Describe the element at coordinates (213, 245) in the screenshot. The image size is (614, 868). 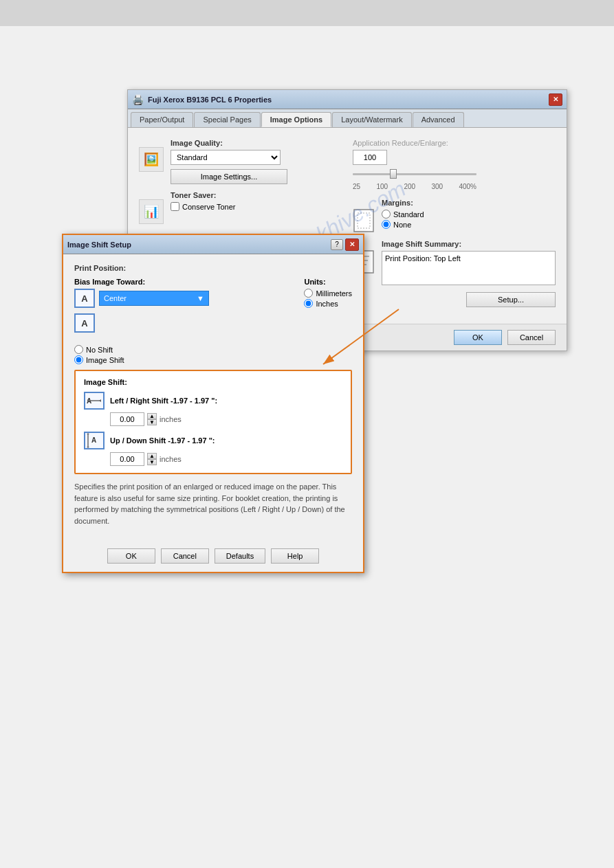
I see `shift-title-bar: Image Shift Setup ? ✕` at that location.